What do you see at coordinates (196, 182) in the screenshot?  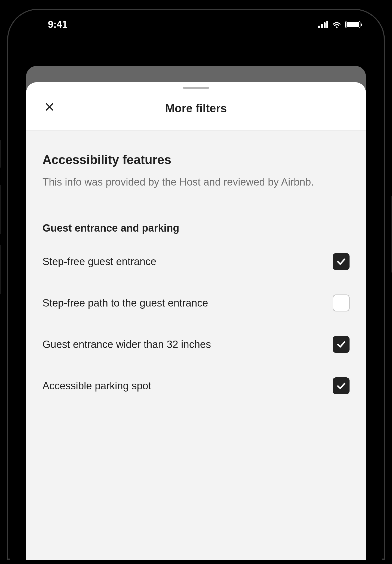 I see `section-description: This info was provided by the Host and r…` at bounding box center [196, 182].